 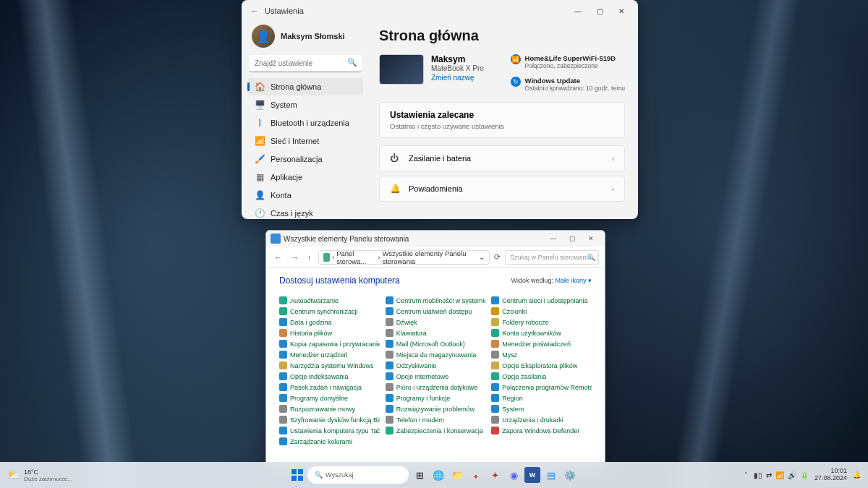 I want to click on cp-item: Konta użytkowników, so click(x=541, y=333).